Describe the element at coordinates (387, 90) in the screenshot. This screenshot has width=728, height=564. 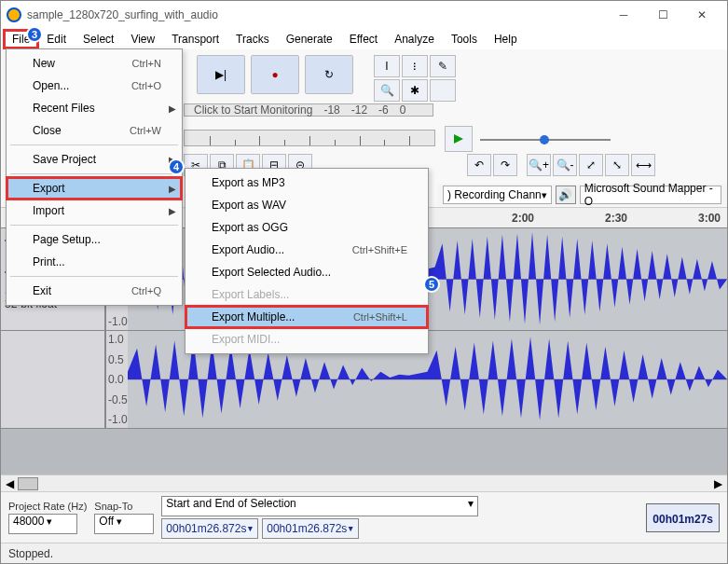
I see `zoom-tool-icon: 🔍` at that location.